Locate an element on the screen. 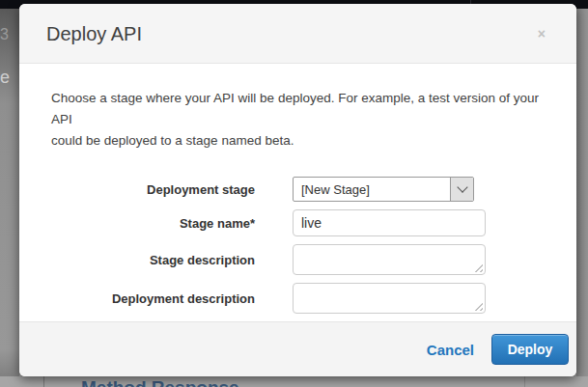 The image size is (588, 387). form-row-stage-description: Stage description is located at coordinates (300, 260).